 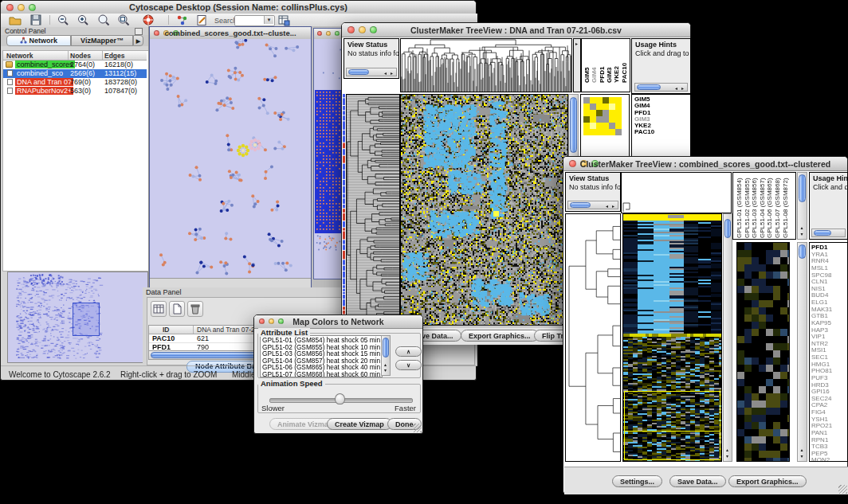 I want to click on import-table-icon, so click(x=284, y=21).